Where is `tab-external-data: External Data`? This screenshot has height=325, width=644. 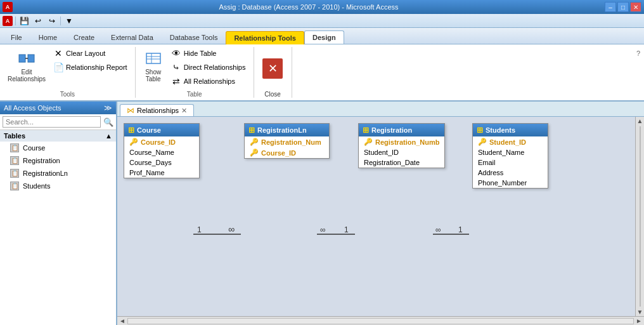 tab-external-data: External Data is located at coordinates (132, 37).